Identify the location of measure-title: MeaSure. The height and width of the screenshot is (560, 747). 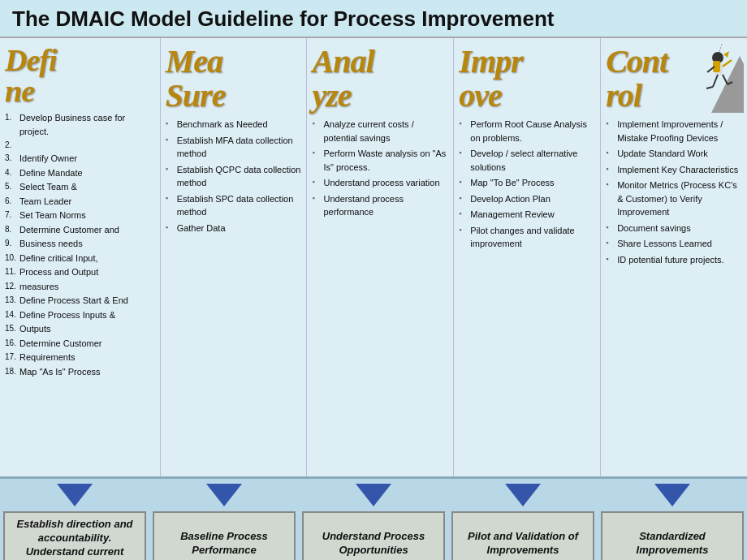
(234, 79).